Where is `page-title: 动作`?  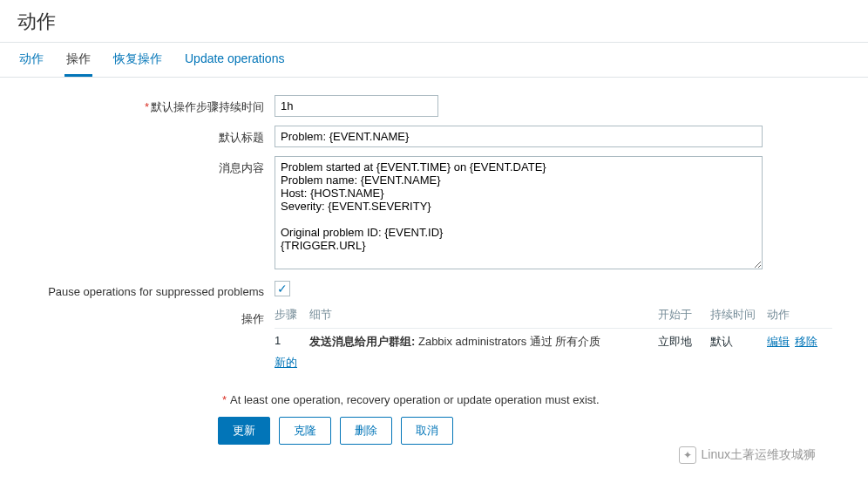
page-title: 动作 is located at coordinates (434, 19).